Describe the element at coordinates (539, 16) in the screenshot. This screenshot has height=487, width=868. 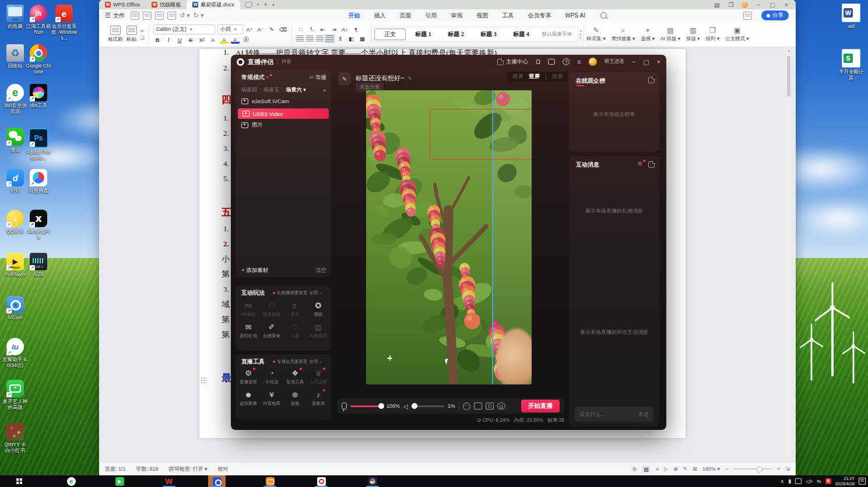
I see `ribbon-tab-会员专享: 会员专享` at that location.